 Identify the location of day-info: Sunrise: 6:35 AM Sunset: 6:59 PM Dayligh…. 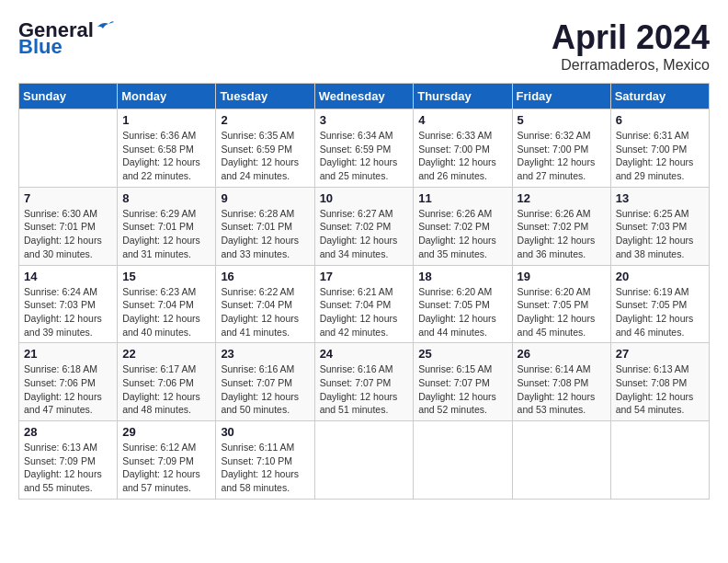
(265, 156).